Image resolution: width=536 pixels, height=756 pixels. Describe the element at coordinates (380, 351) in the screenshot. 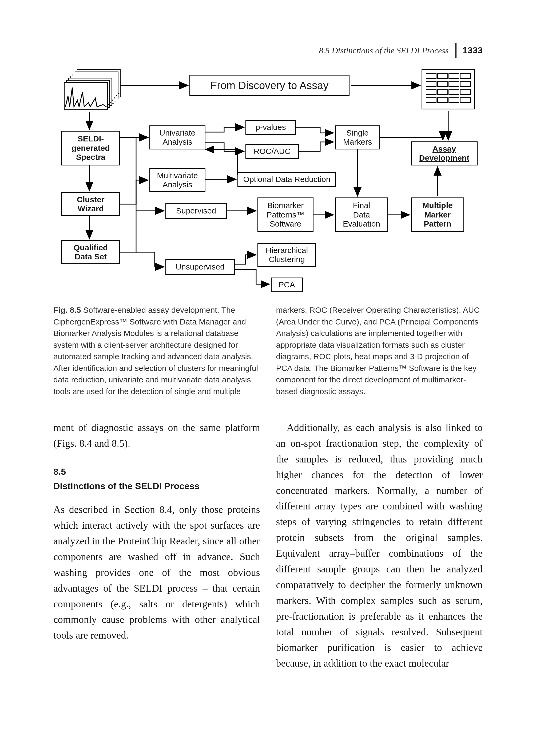

I see `caption-right: markers. ROC (Receiver Operating Charact…` at that location.